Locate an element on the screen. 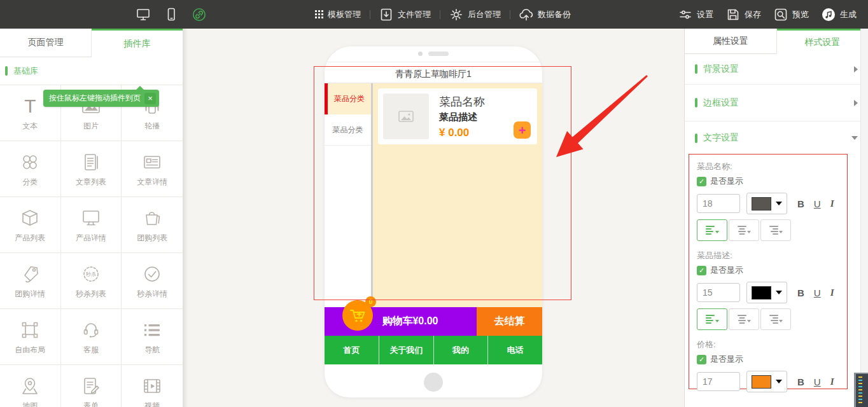 The width and height of the screenshot is (868, 407). color-swatch is located at coordinates (761, 382).